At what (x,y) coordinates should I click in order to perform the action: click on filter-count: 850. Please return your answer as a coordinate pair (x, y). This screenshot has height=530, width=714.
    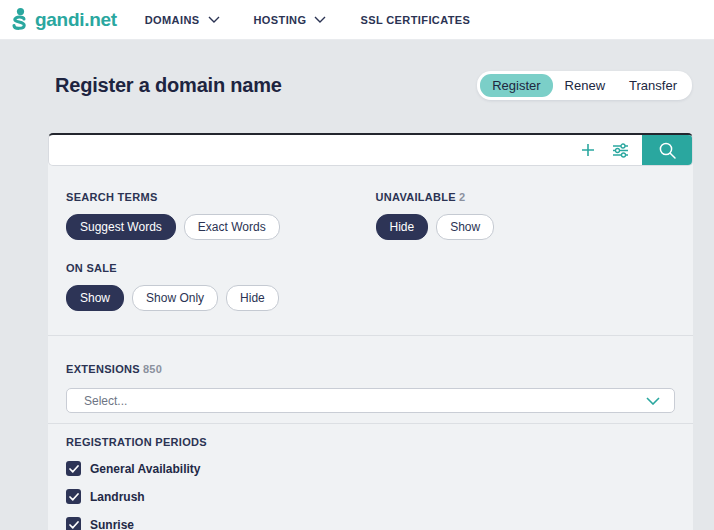
    Looking at the image, I should click on (152, 369).